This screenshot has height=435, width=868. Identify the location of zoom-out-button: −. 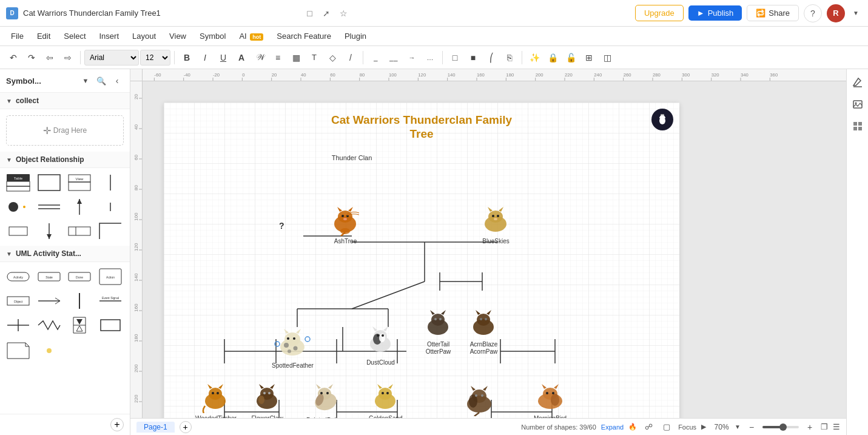
(752, 427).